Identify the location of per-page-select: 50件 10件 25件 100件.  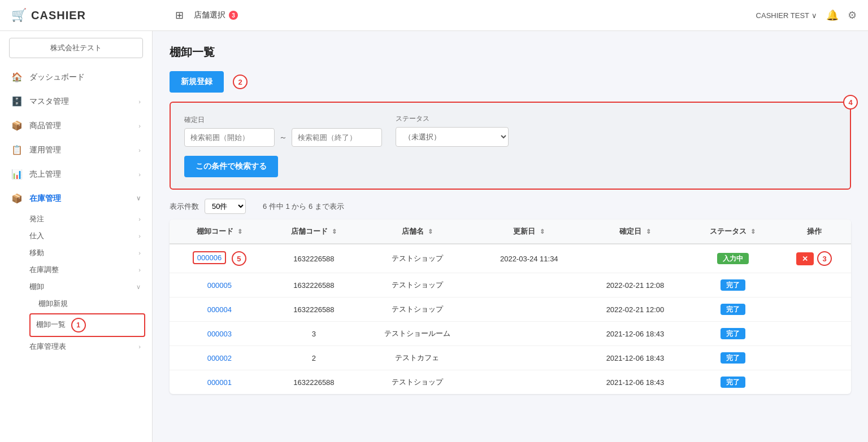
(225, 207).